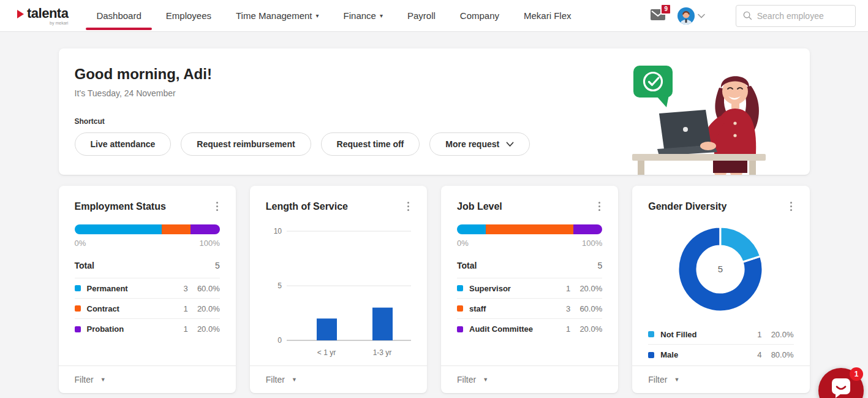 The width and height of the screenshot is (868, 398). Describe the element at coordinates (658, 16) in the screenshot. I see `inbox-button: 9` at that location.